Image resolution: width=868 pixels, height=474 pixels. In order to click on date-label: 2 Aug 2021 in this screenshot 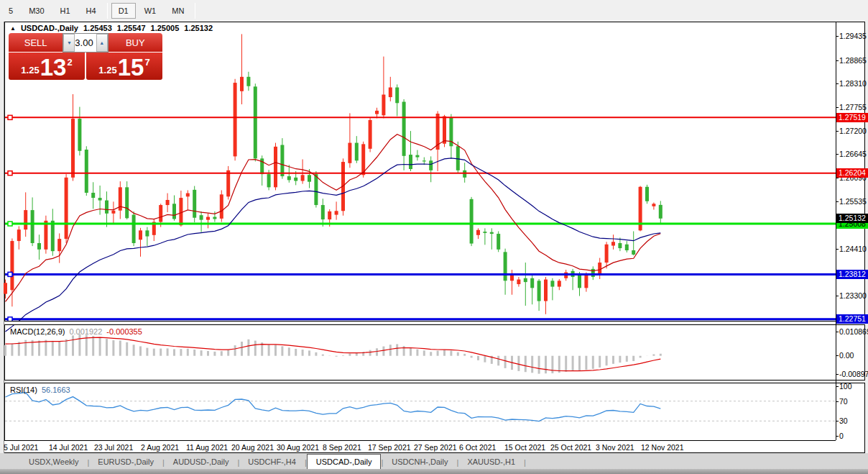, I will do `click(160, 447)`.